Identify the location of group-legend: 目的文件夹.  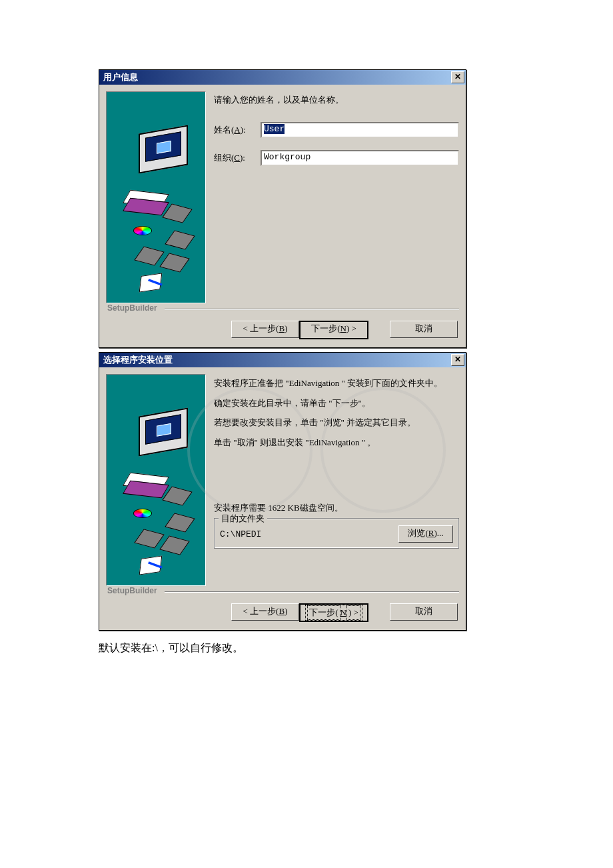
(243, 519).